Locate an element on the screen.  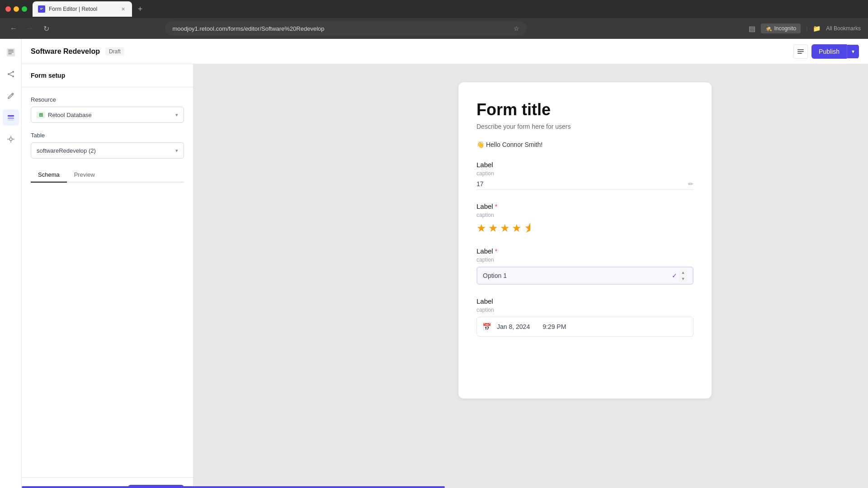
incognito-label: Incognito is located at coordinates (785, 28).